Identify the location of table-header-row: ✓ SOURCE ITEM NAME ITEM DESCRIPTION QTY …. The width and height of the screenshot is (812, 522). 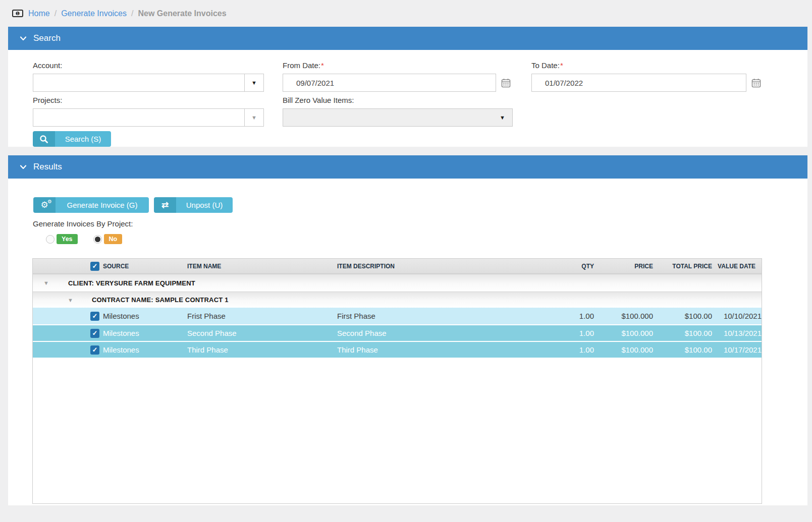
(397, 266).